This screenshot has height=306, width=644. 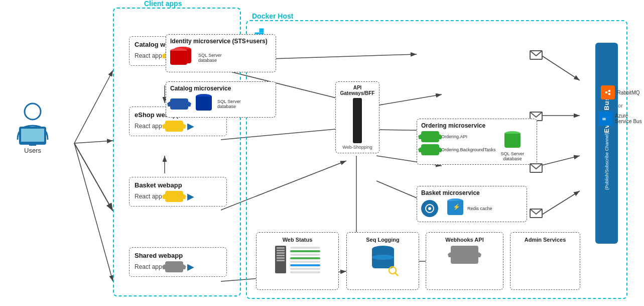 What do you see at coordinates (174, 196) in the screenshot?
I see `basket-token-shape` at bounding box center [174, 196].